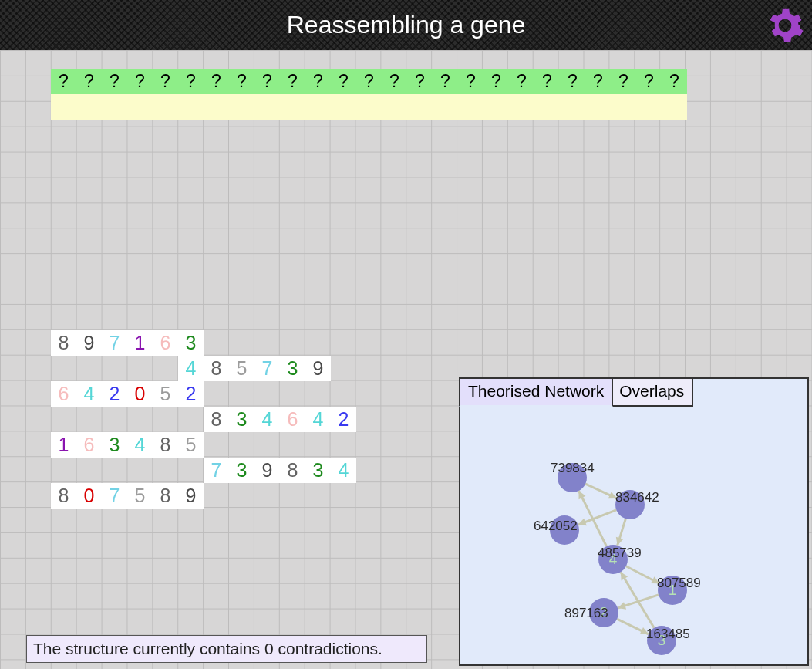 The width and height of the screenshot is (812, 669). I want to click on node-label: 897163, so click(586, 613).